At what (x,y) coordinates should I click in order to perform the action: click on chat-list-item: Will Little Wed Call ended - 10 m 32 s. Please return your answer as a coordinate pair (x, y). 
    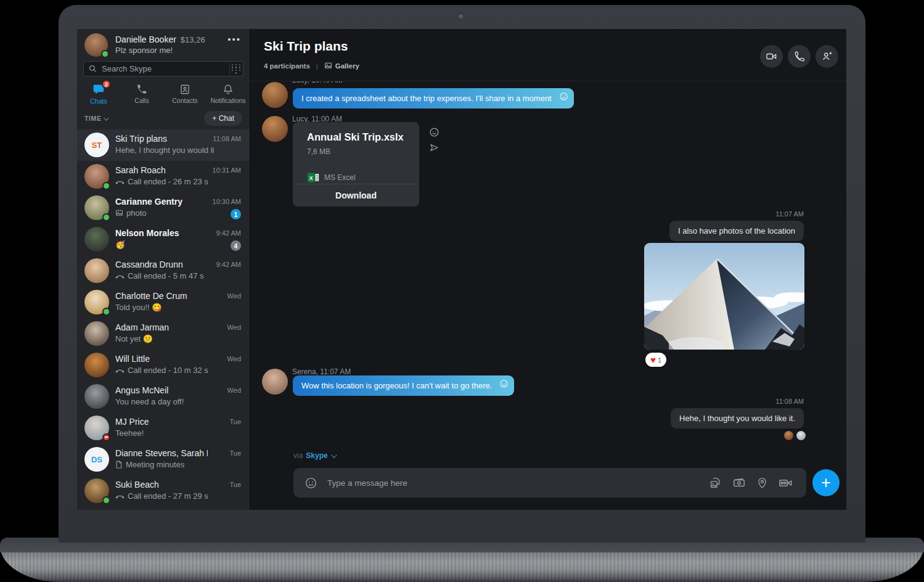
    Looking at the image, I should click on (163, 365).